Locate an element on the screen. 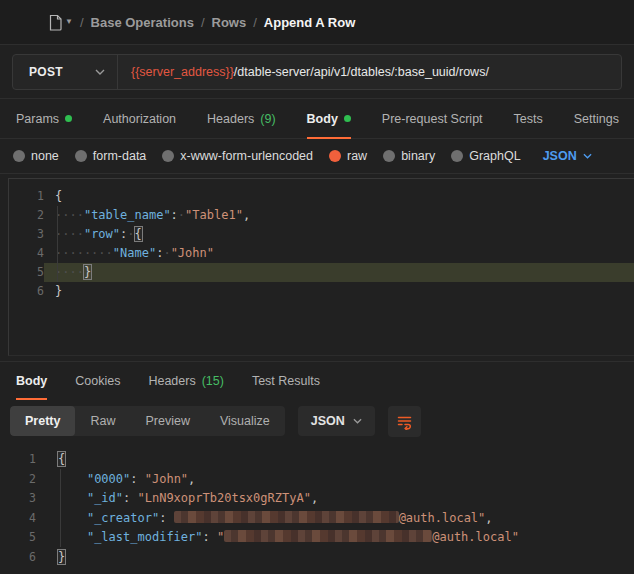  response-tabs: Body Cookies Headers (15) Test Results is located at coordinates (317, 381).